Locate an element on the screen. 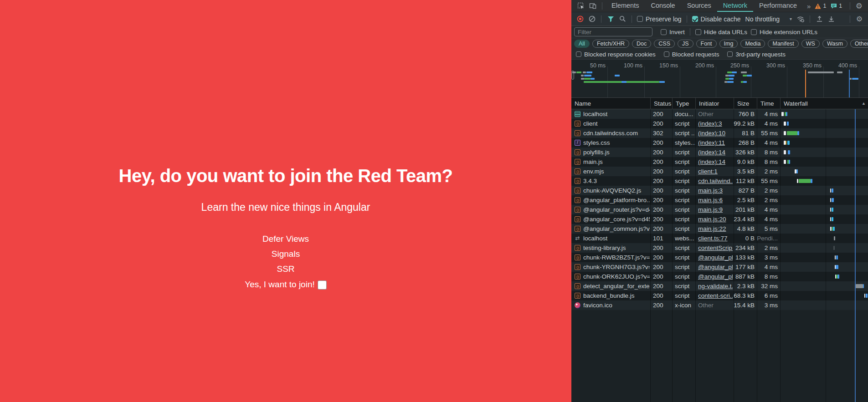 The height and width of the screenshot is (402, 868). cell-time: 8 ms is located at coordinates (767, 162).